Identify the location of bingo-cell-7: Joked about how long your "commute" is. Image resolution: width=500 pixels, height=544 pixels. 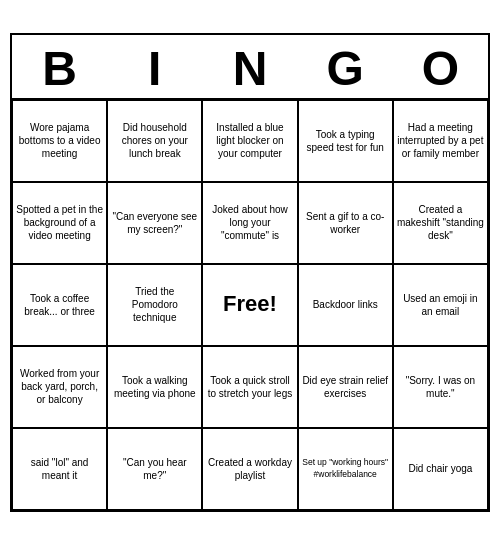
(250, 223).